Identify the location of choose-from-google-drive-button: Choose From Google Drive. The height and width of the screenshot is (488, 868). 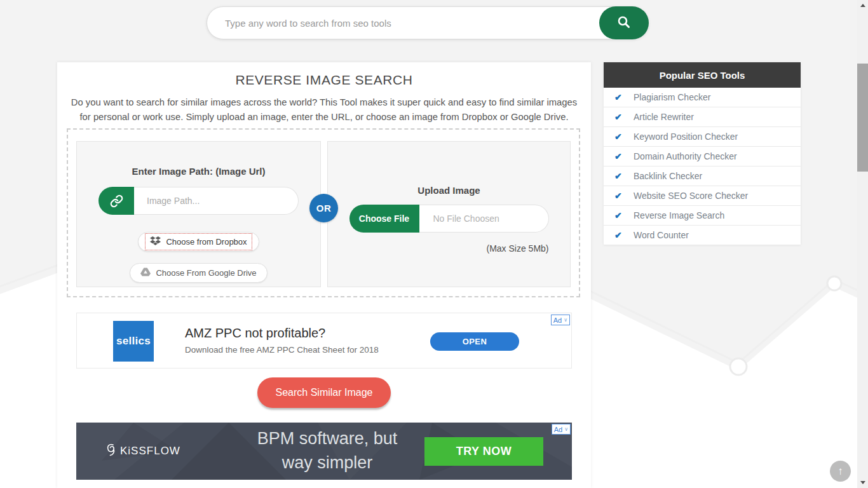
(198, 273).